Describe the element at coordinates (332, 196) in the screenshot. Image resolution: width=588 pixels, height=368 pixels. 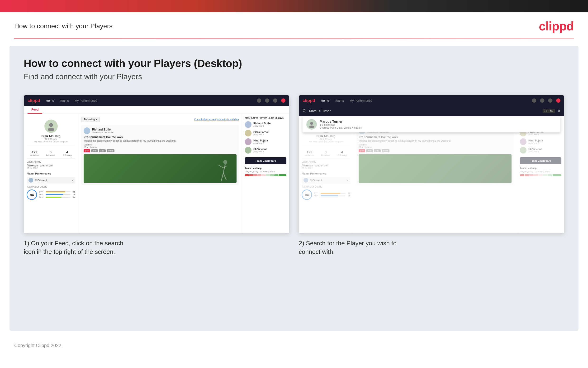
I see `bar-app-2: APP 70` at that location.